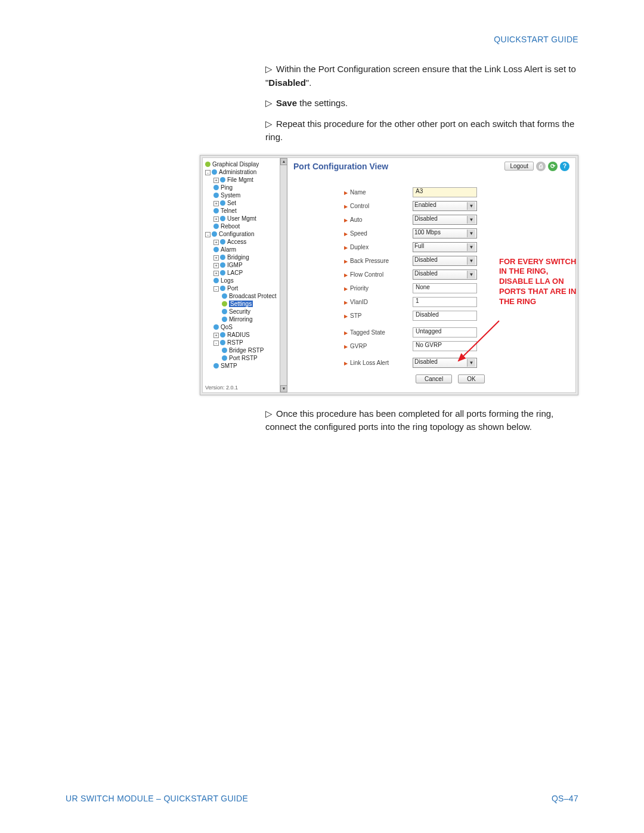 The image size is (644, 833). What do you see at coordinates (246, 300) in the screenshot?
I see `tree-item-configuration: -Configuration +Access Alarm +Bridging +…` at bounding box center [246, 300].